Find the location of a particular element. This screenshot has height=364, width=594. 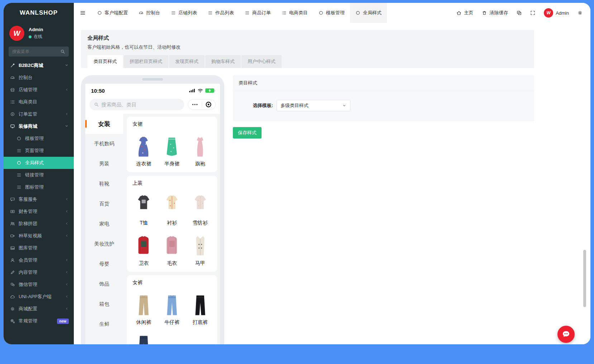

customer-service-chat-button is located at coordinates (566, 334).